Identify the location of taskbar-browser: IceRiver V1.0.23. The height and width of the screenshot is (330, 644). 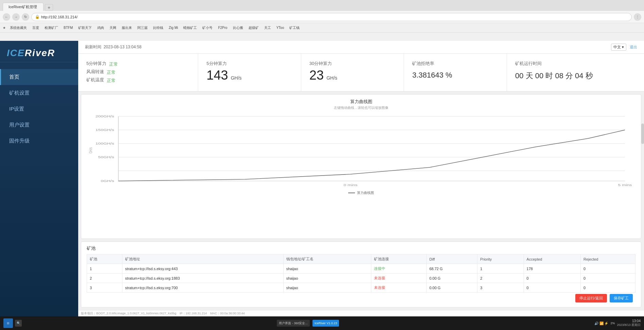
(326, 323).